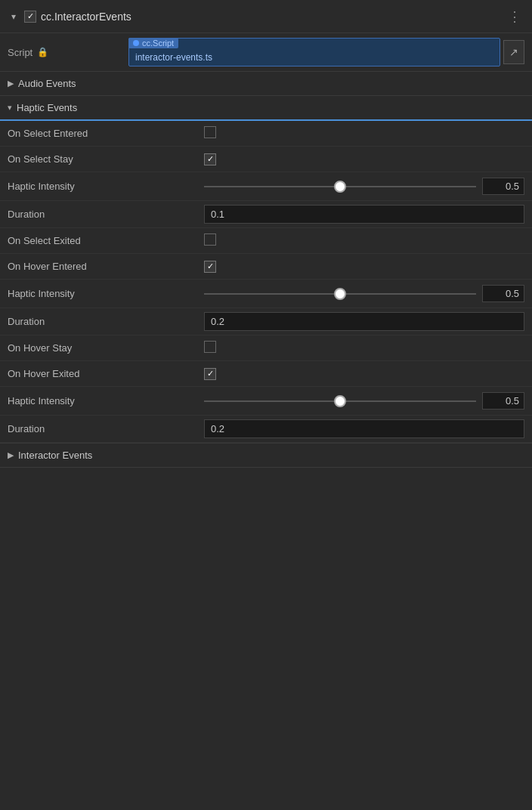  Describe the element at coordinates (210, 347) in the screenshot. I see `on-hover-stay-checkbox` at that location.